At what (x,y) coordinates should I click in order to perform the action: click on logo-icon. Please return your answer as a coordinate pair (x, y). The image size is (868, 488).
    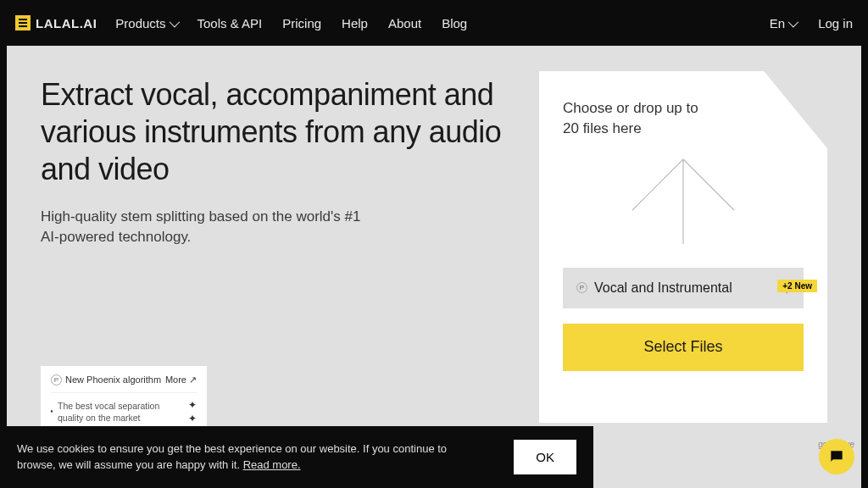
    Looking at the image, I should click on (23, 23).